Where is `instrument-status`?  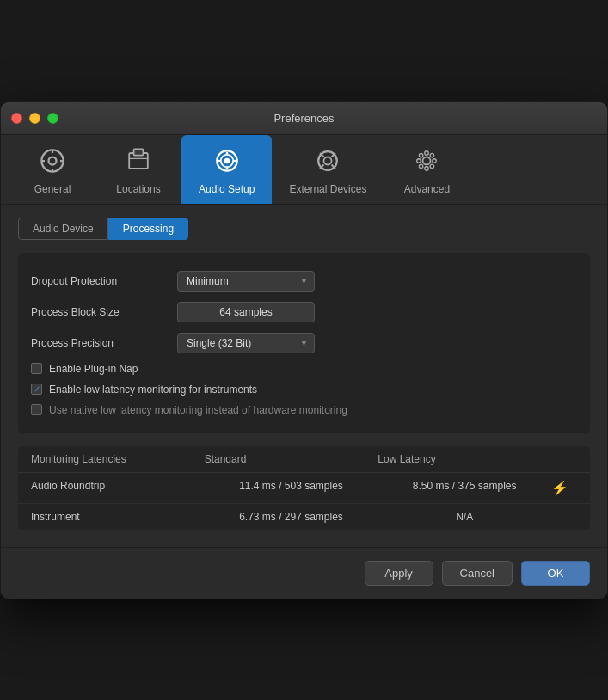
instrument-status is located at coordinates (564, 517).